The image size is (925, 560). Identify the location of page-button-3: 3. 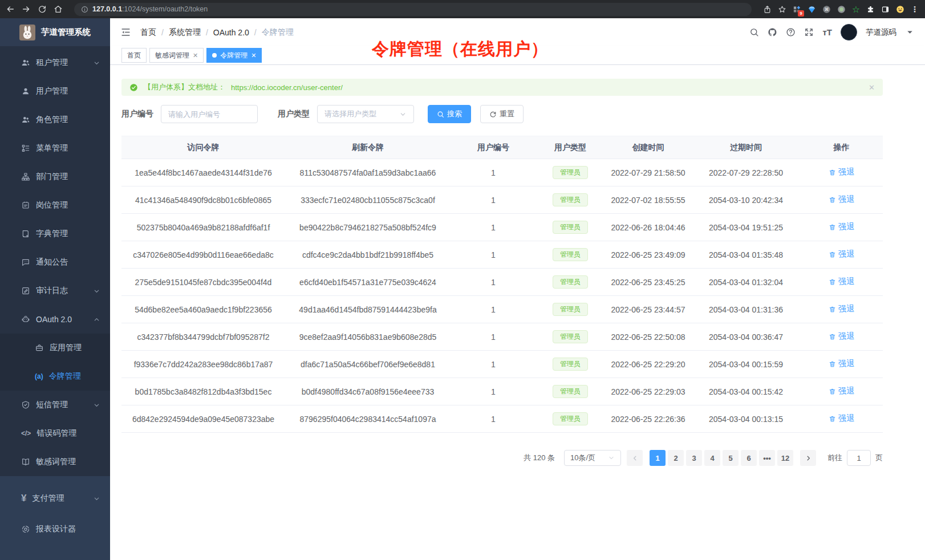
(694, 458).